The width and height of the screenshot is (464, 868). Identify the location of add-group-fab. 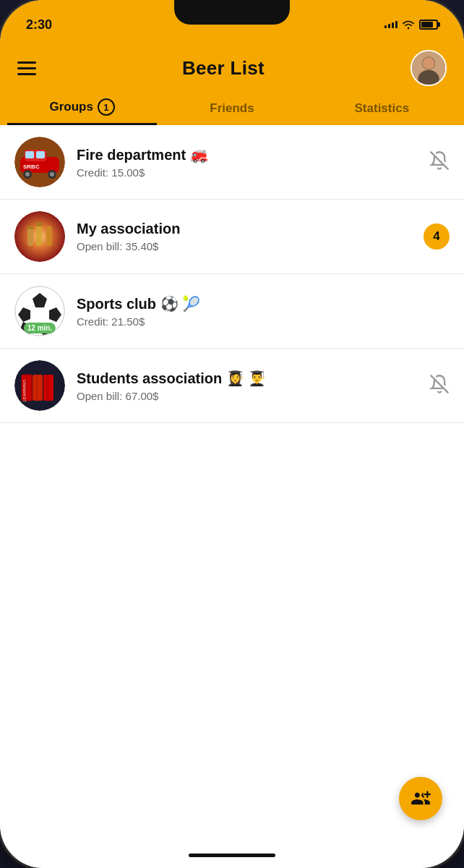
(421, 799).